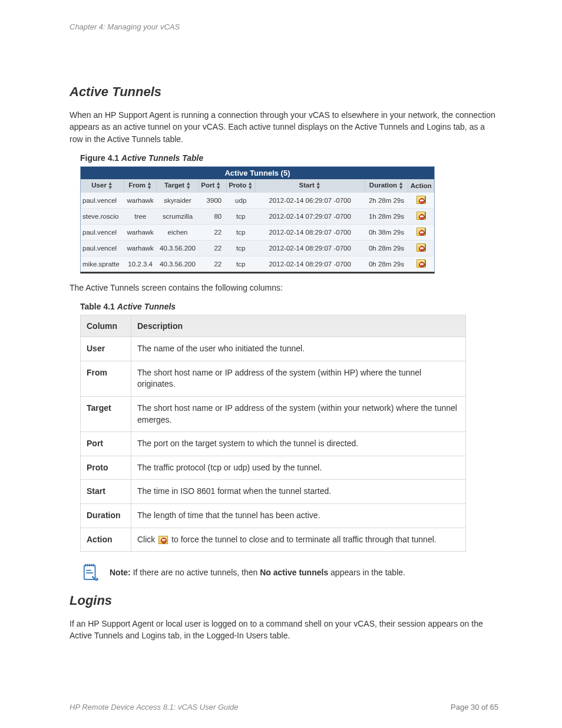  I want to click on cell-start: 2012-02-14 06:29:07 -0700, so click(310, 200).